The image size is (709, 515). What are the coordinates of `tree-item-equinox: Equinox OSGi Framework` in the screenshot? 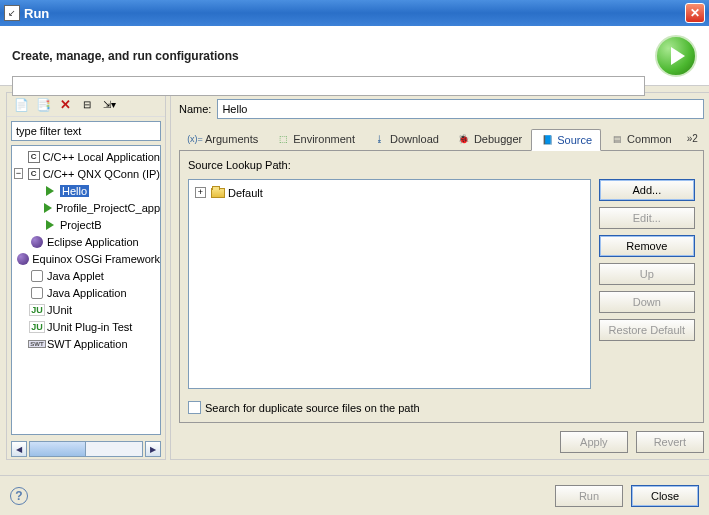 It's located at (86, 258).